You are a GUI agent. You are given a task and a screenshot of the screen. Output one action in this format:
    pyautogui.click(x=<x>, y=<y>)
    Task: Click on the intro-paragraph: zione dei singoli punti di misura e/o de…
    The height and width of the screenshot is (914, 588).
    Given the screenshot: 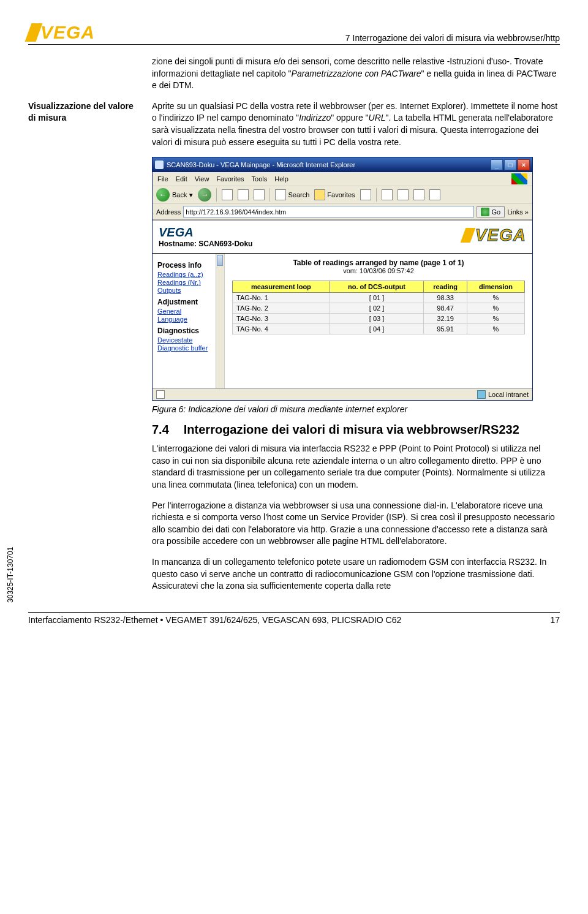 What is the action you would take?
    pyautogui.click(x=356, y=74)
    